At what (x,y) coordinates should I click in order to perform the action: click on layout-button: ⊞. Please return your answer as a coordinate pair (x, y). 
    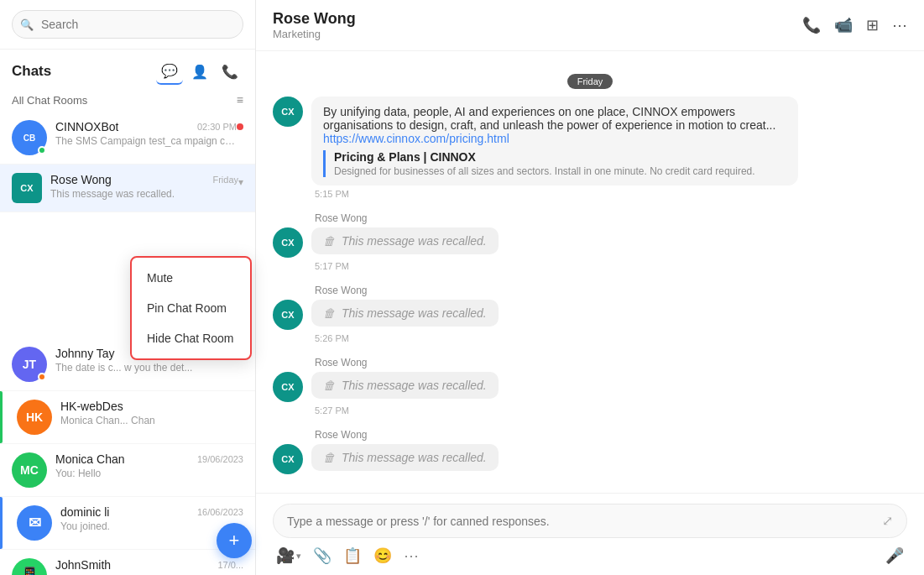
    Looking at the image, I should click on (873, 25).